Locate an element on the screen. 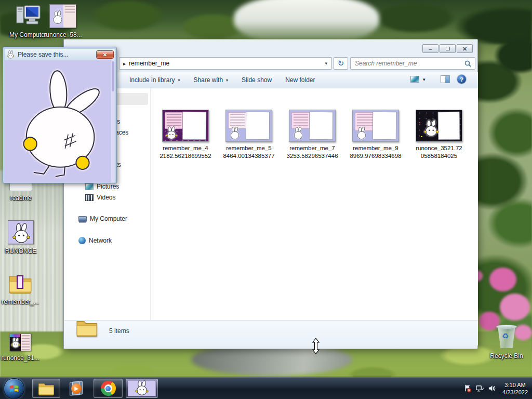 This screenshot has width=532, height=399. taskbar-chrome-button is located at coordinates (108, 389).